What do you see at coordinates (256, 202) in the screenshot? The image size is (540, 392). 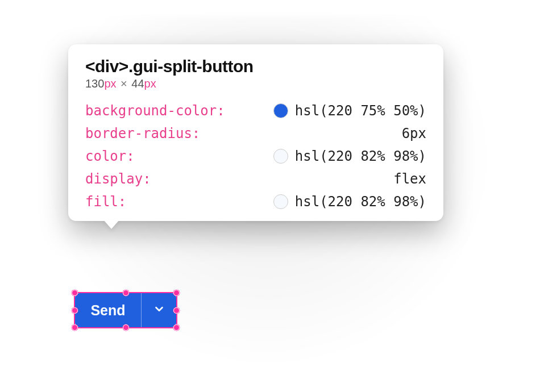 I see `prop-row-fill: fill: hsl(220 82% 98%)` at bounding box center [256, 202].